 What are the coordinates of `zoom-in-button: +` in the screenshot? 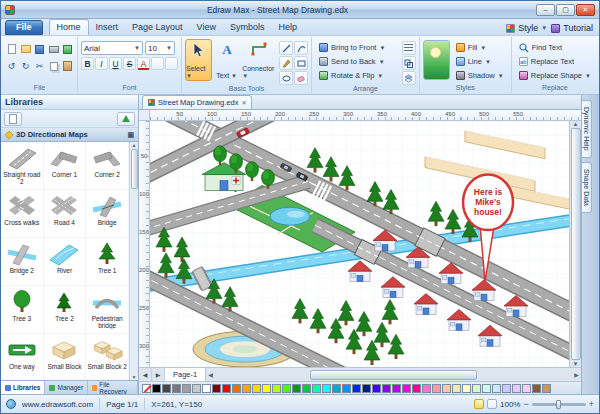 It's located at (592, 404).